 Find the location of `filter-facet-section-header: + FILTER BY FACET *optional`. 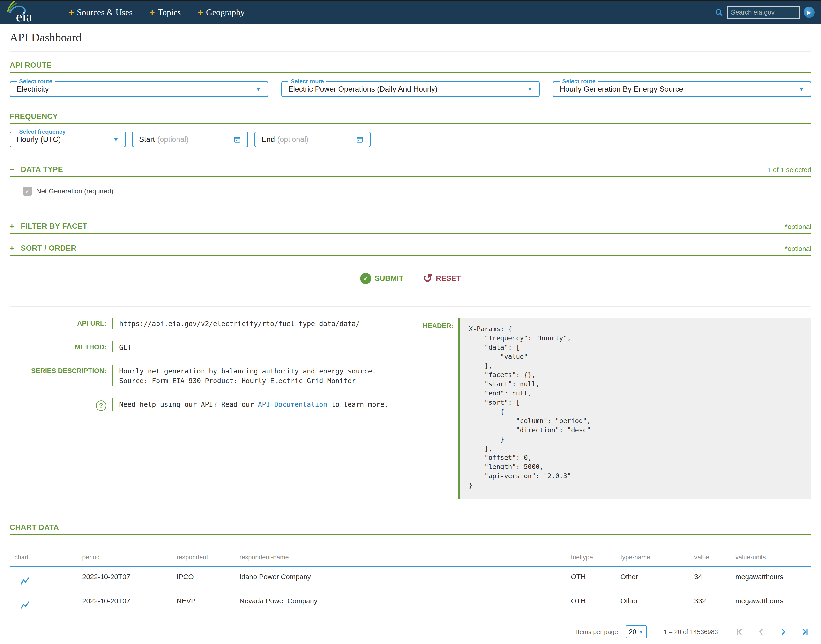

filter-facet-section-header: + FILTER BY FACET *optional is located at coordinates (410, 228).